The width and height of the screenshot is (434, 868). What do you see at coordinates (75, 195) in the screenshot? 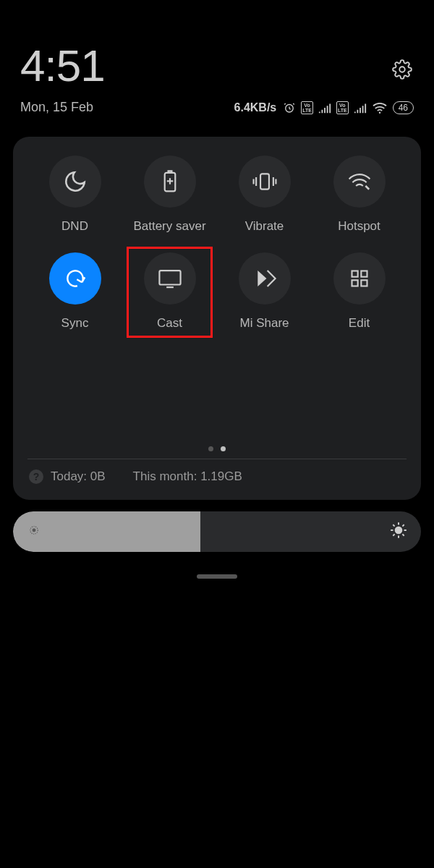
I see `tile-dnd: DND` at bounding box center [75, 195].